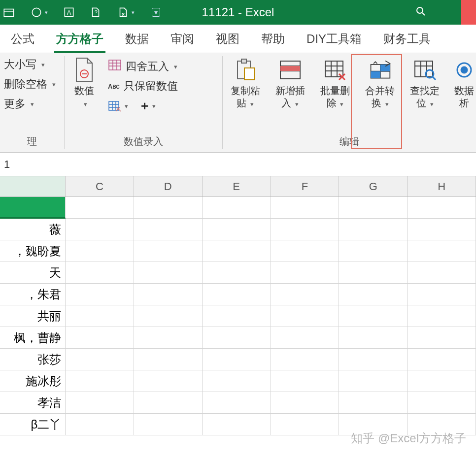  I want to click on tab-diy: DIY工具箱, so click(334, 39).